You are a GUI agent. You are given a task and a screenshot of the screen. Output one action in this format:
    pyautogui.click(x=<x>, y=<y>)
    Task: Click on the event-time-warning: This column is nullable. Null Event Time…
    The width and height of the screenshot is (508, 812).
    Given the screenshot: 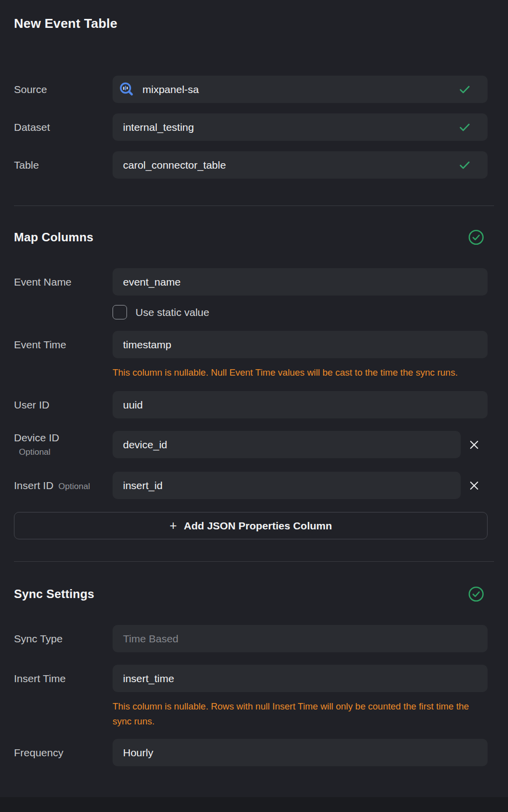 What is the action you would take?
    pyautogui.click(x=296, y=373)
    